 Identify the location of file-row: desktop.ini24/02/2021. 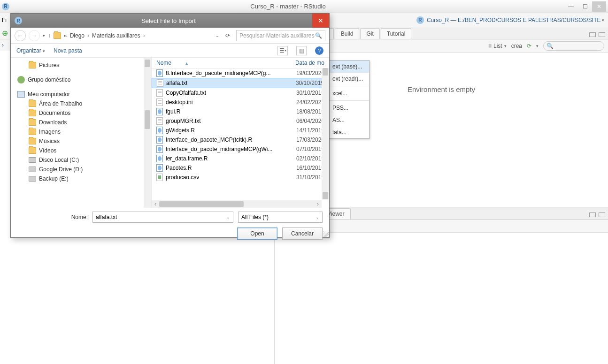
(240, 102).